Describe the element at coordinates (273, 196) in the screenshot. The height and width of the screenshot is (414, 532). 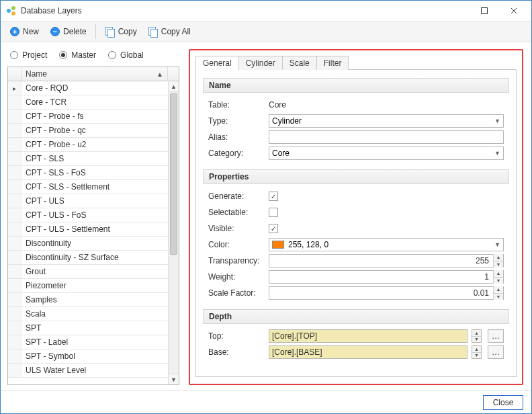
I see `generate-checkbox: ✓` at that location.